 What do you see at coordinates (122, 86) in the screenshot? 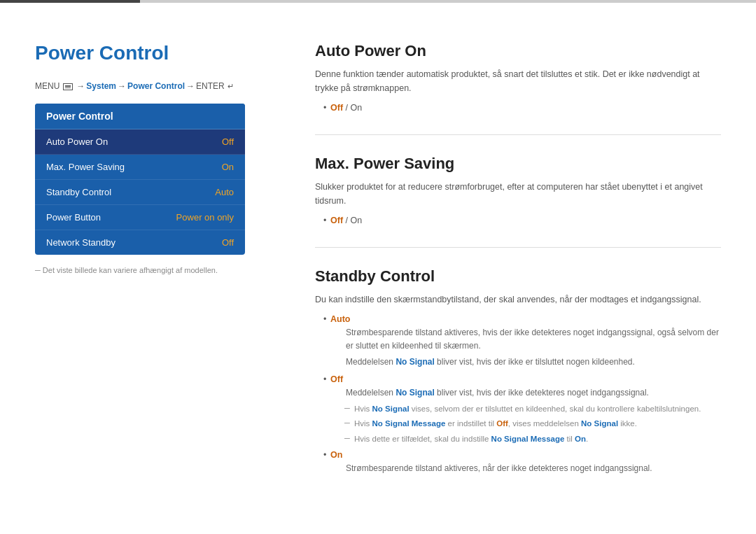
I see `arrow-2: →` at bounding box center [122, 86].